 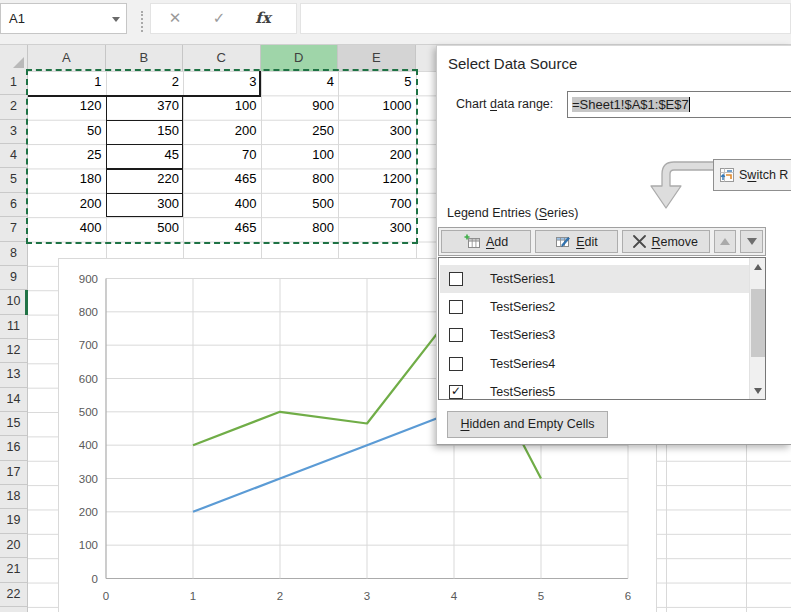 What do you see at coordinates (300, 229) in the screenshot?
I see `cell-D7: 800` at bounding box center [300, 229].